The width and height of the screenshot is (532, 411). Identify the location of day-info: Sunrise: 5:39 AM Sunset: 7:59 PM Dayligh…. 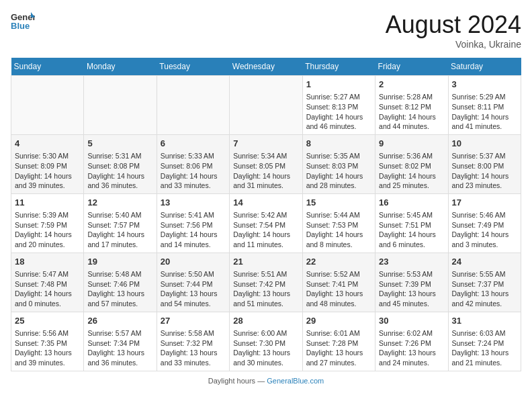
(47, 230).